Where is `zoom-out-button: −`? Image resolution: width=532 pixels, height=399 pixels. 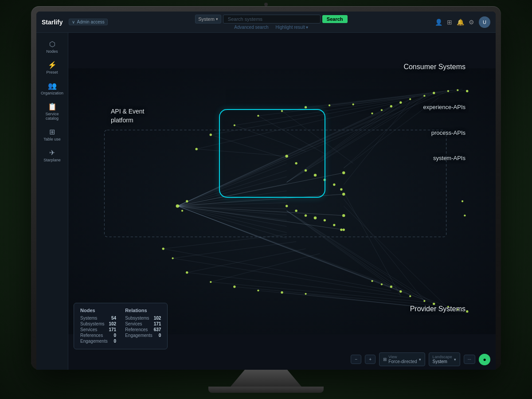
zoom-out-button: − is located at coordinates (356, 359).